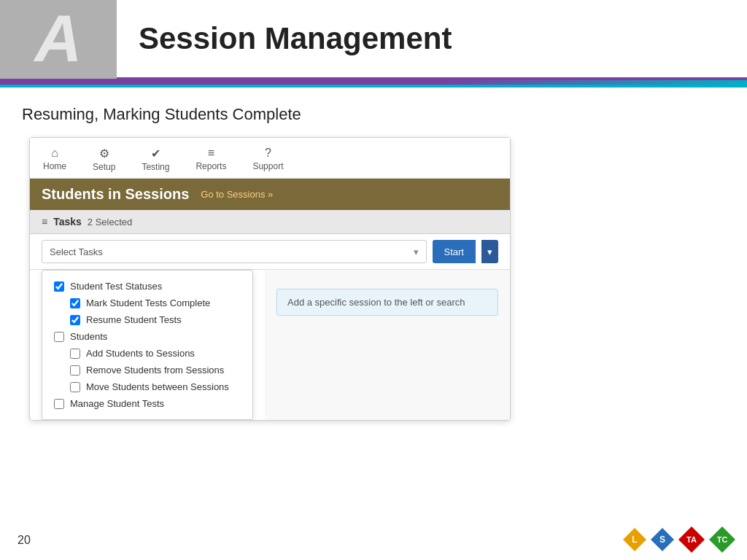  Describe the element at coordinates (147, 345) in the screenshot. I see `dropdown-panel: Student Test Statuses Mark Student Tests…` at that location.